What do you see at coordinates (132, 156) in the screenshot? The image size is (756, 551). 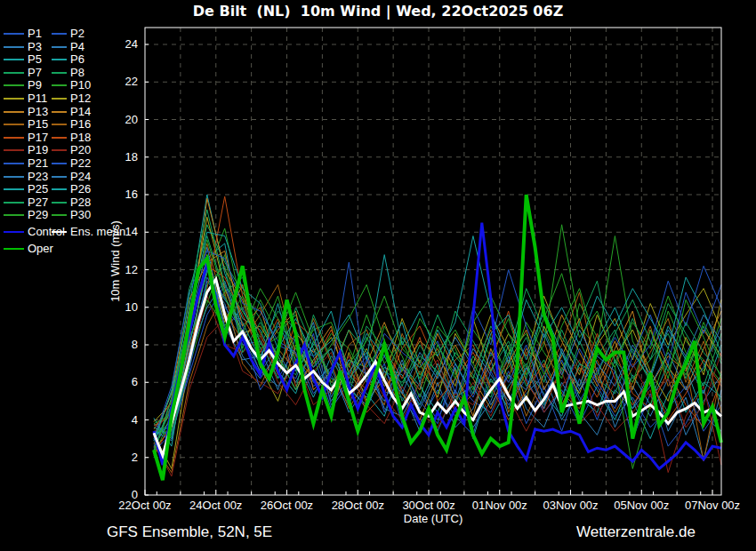 I see `y-tick-label: 18` at bounding box center [132, 156].